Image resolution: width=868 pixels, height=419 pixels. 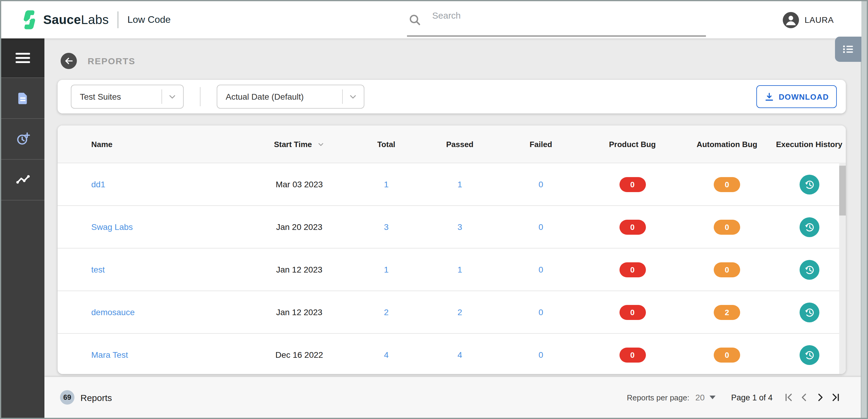 I want to click on top-bar: SauceLabs Low Code LA, so click(x=431, y=20).